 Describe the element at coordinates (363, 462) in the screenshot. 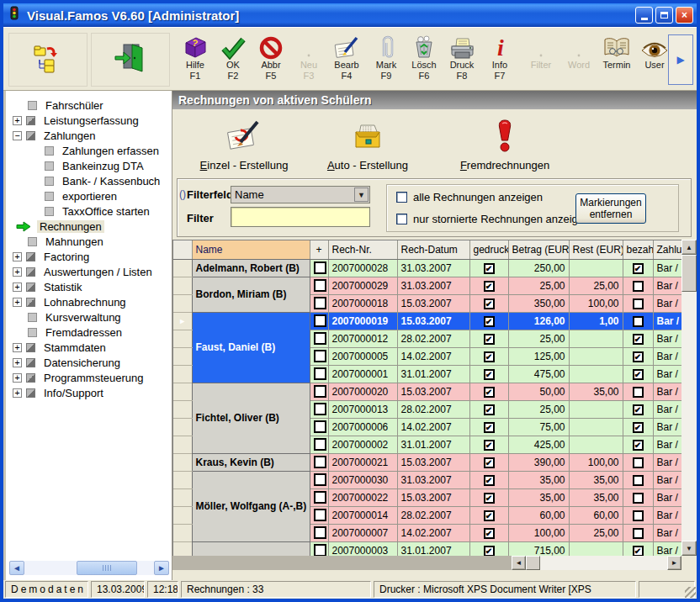

I see `invoice-number-cell: 2007000021` at that location.